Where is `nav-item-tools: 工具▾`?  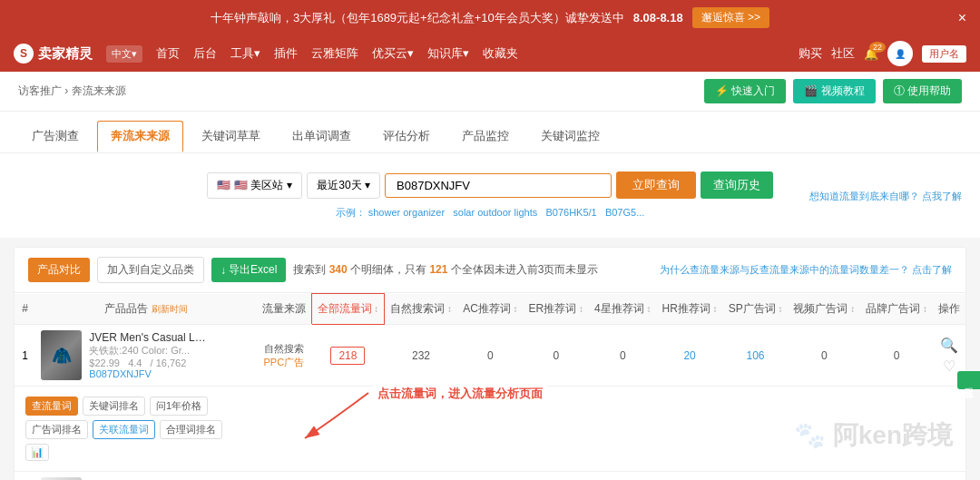
nav-item-tools: 工具▾ is located at coordinates (245, 54).